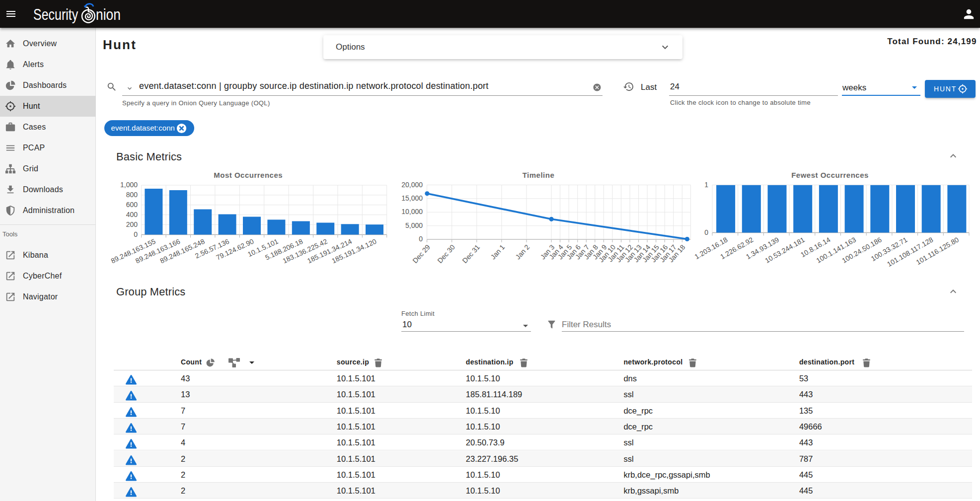  What do you see at coordinates (414, 225) in the screenshot?
I see `svg-text: 5,000` at bounding box center [414, 225].